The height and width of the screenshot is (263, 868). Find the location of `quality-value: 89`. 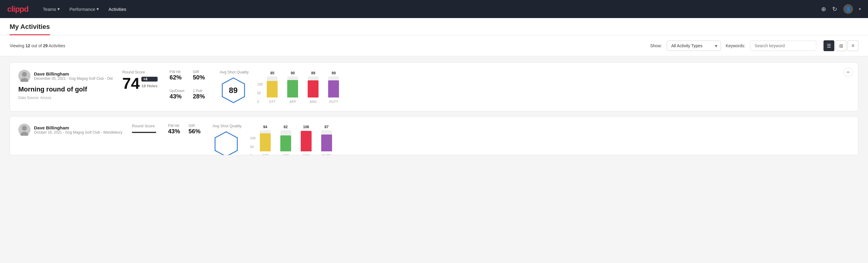

quality-value: 89 is located at coordinates (233, 90).